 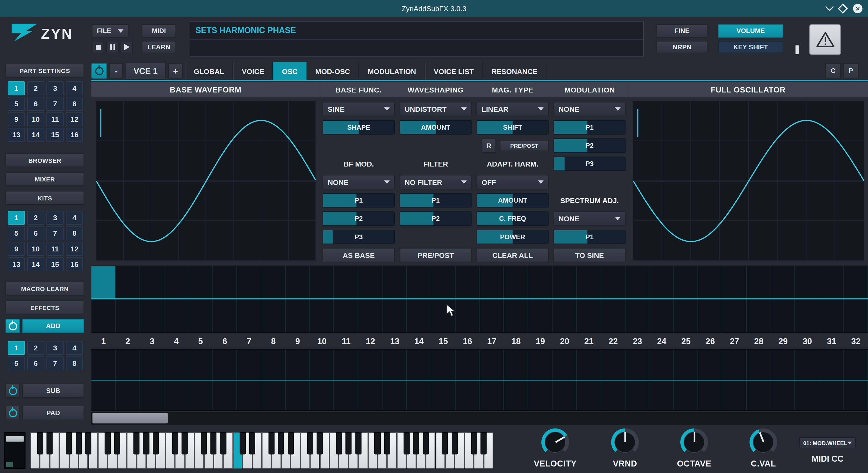 What do you see at coordinates (55, 218) in the screenshot?
I see `kit-3: 3` at bounding box center [55, 218].